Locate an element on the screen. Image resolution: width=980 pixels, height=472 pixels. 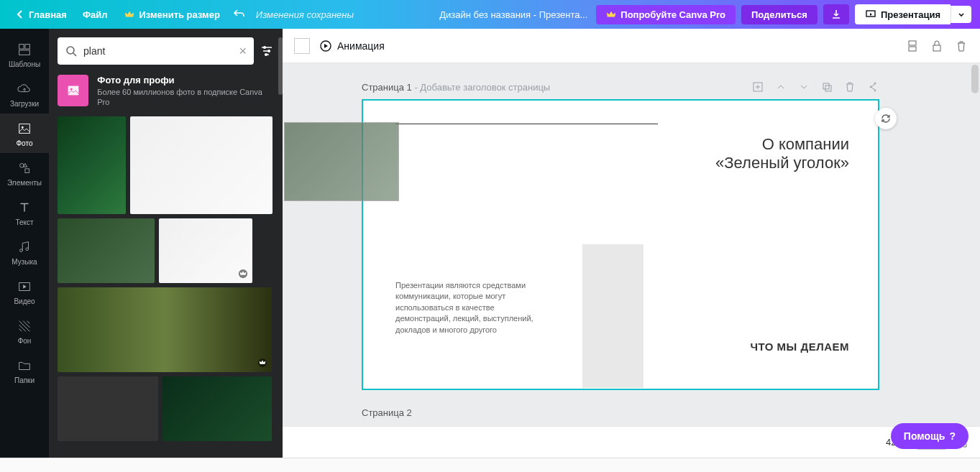
drag-preview-image is located at coordinates (342, 162).